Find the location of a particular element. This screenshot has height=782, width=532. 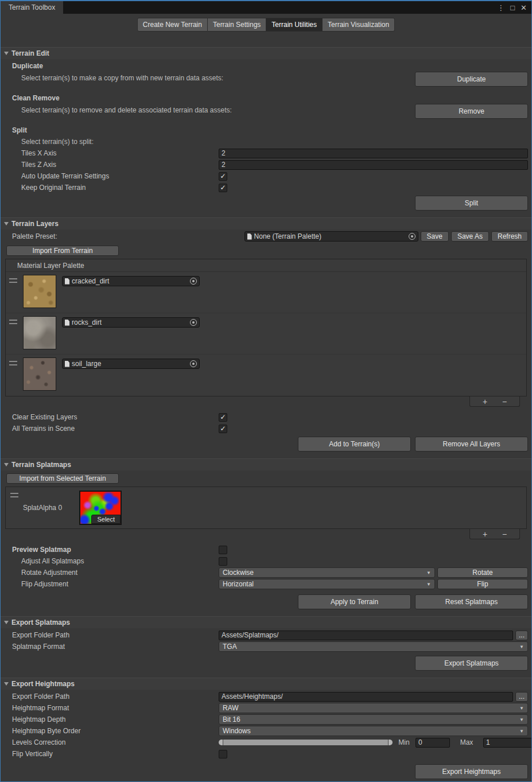

flip-vertically-checkbox is located at coordinates (223, 754).